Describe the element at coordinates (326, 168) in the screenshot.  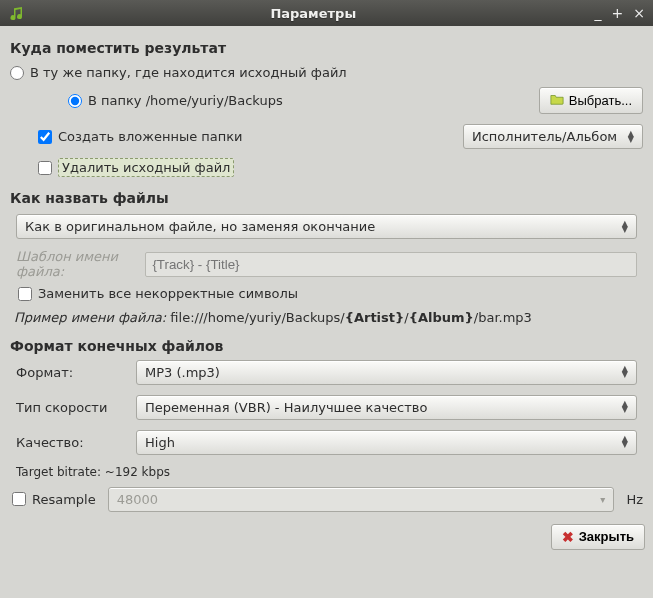
I see `checkbox-delete-original: Удалить исходный файл` at that location.